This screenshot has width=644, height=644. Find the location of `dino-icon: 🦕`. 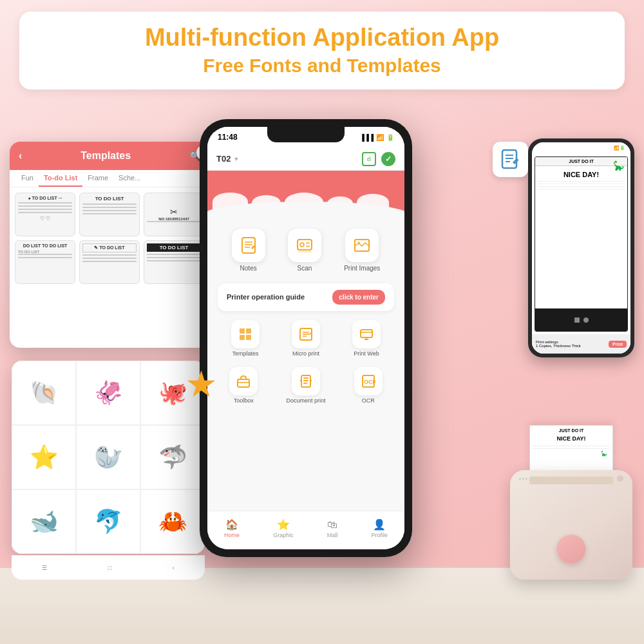

dino-icon: 🦕 is located at coordinates (618, 166).